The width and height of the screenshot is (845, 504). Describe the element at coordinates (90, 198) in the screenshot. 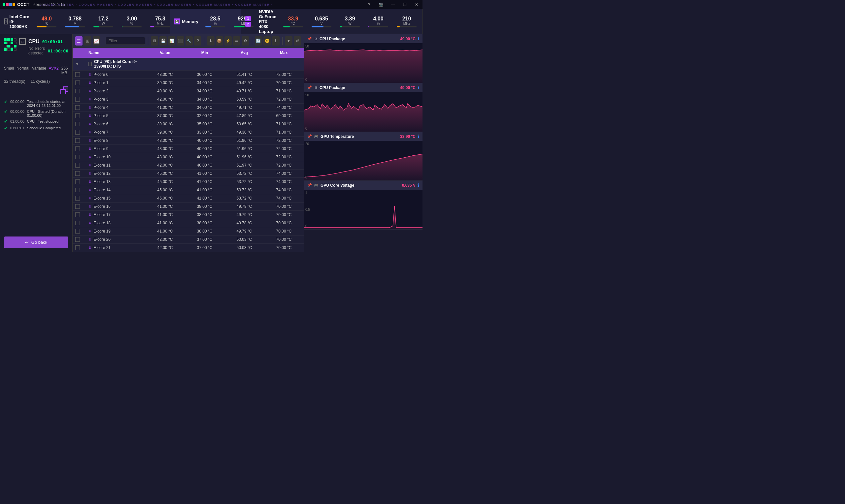

I see `row-sort-icon-15: ⬇` at that location.